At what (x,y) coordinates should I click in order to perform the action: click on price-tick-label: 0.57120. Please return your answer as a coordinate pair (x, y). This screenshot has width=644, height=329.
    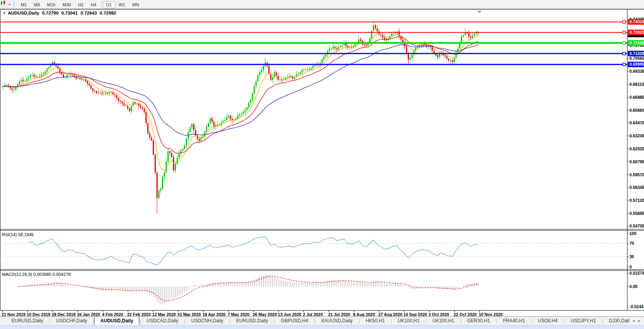
    Looking at the image, I should click on (637, 200).